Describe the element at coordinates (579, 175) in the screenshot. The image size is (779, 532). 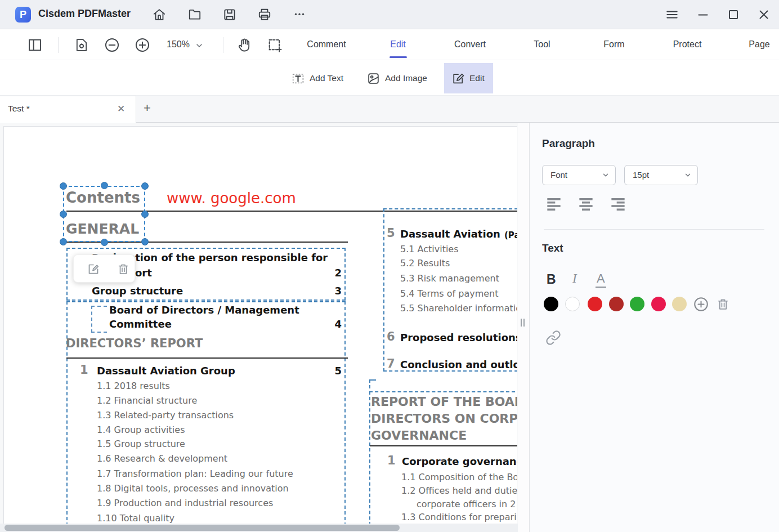
I see `font-family-select: Font` at that location.